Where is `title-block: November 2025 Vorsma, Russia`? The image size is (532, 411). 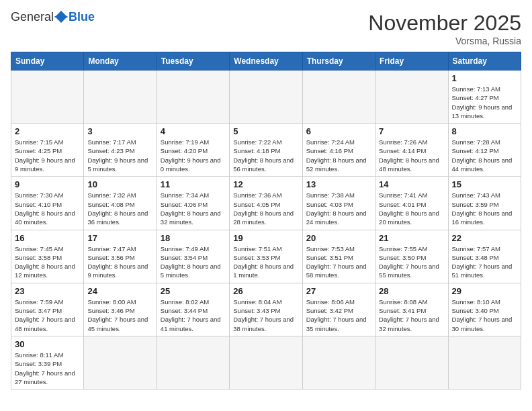
title-block: November 2025 Vorsma, Russia is located at coordinates (445, 28).